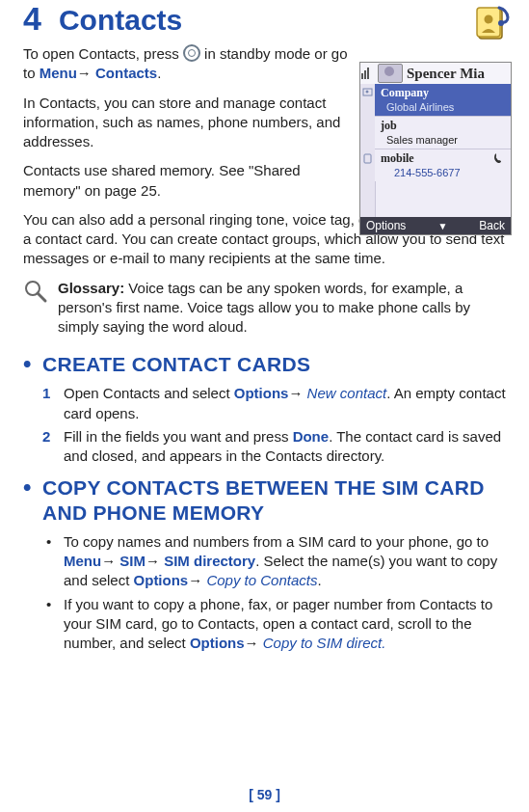  I want to click on center-key-icon, so click(192, 53).